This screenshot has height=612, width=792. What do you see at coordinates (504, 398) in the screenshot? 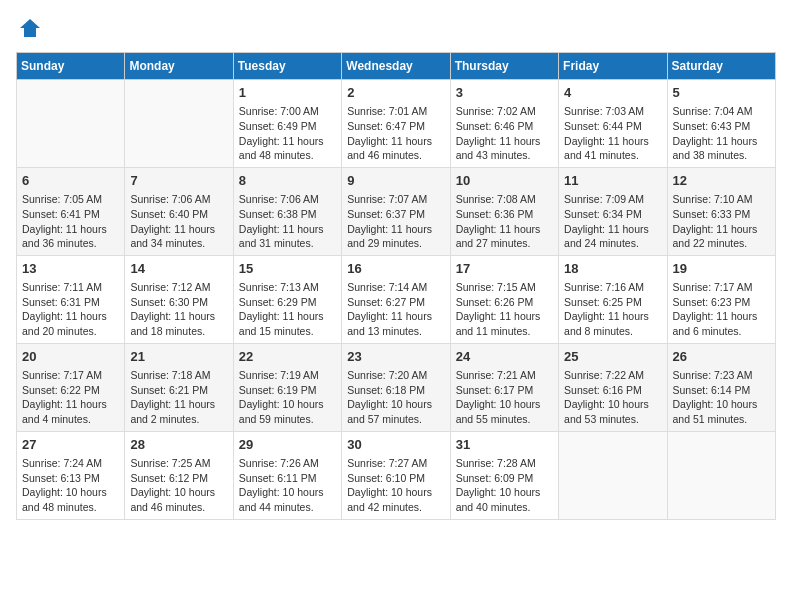
I see `day-info: Sunrise: 7:21 AMSunset: 6:17 PMDaylight:…` at bounding box center [504, 398].